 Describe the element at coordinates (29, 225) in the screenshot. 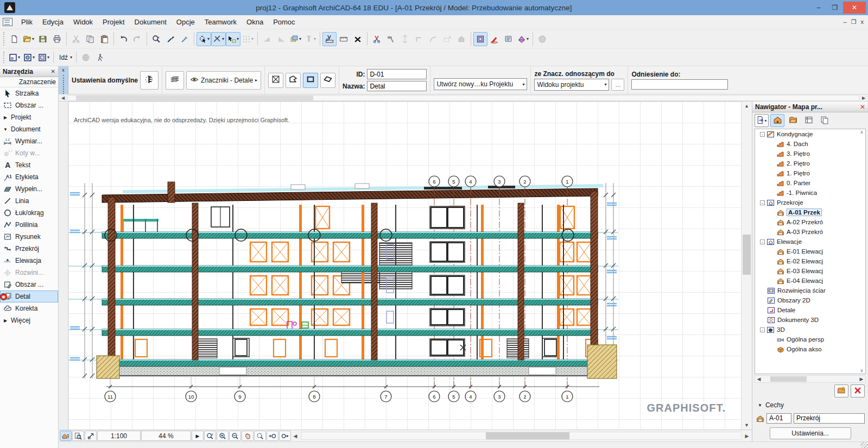

I see `tool-polilinia: Polilinia` at that location.